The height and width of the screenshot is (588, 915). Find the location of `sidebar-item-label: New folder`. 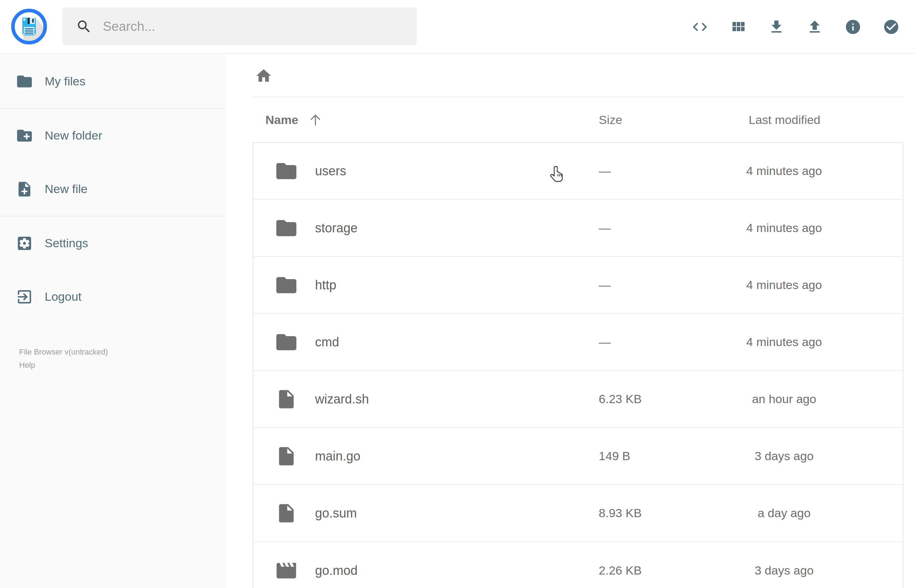

sidebar-item-label: New folder is located at coordinates (73, 136).